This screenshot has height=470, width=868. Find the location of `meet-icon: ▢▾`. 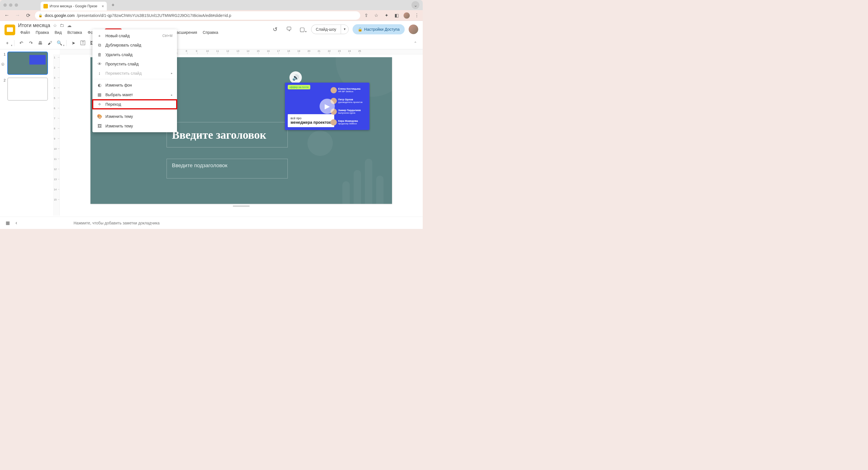

meet-icon: ▢▾ is located at coordinates (303, 29).